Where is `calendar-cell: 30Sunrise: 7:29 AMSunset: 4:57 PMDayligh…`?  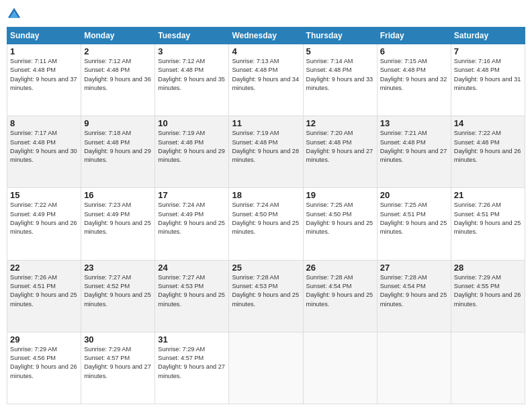
calendar-cell: 30Sunrise: 7:29 AMSunset: 4:57 PMDayligh… is located at coordinates (118, 368).